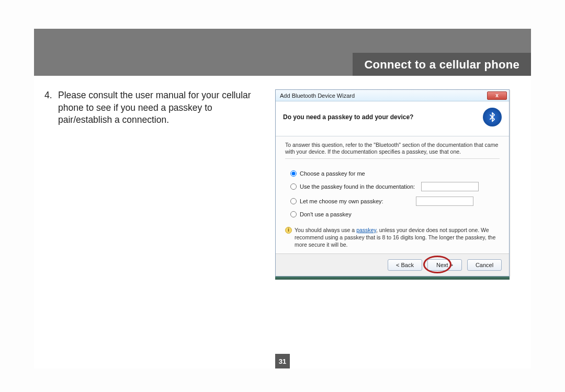 The width and height of the screenshot is (565, 392). Describe the element at coordinates (51, 108) in the screenshot. I see `step-number: 4.` at that location.